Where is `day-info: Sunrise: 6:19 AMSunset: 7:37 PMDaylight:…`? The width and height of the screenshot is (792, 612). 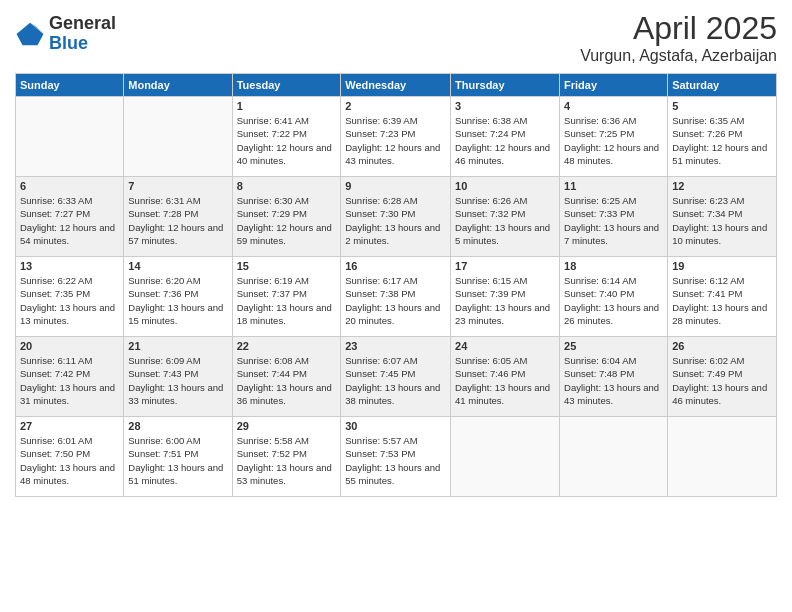
day-info: Sunrise: 6:19 AMSunset: 7:37 PMDaylight:… is located at coordinates (287, 300).